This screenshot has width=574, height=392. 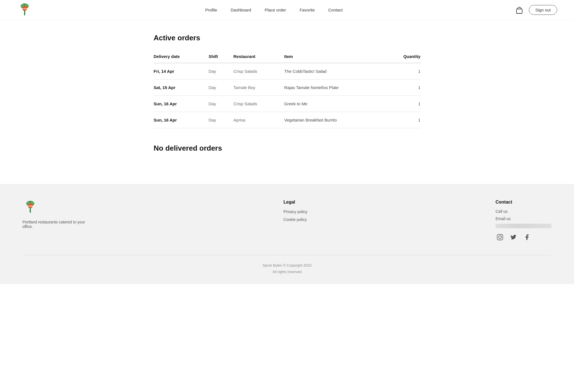 I want to click on nav-links: Profile Dashboard Place order Favorite C…, so click(x=274, y=10).